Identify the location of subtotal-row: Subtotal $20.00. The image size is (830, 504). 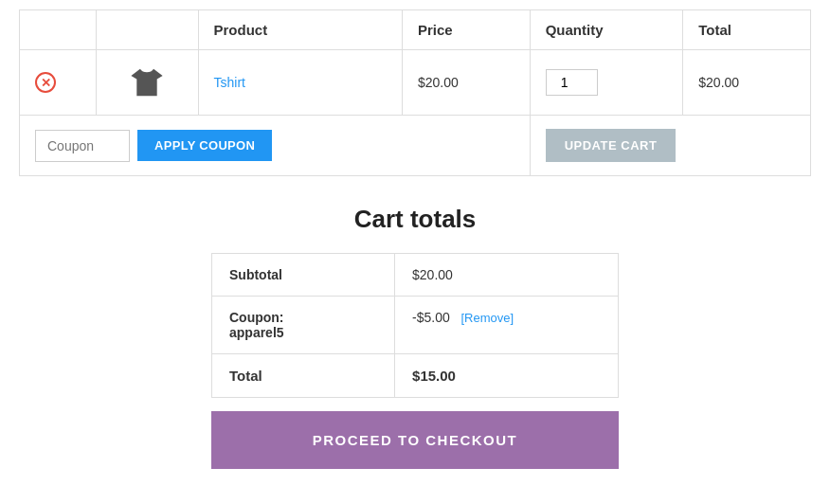
(415, 275).